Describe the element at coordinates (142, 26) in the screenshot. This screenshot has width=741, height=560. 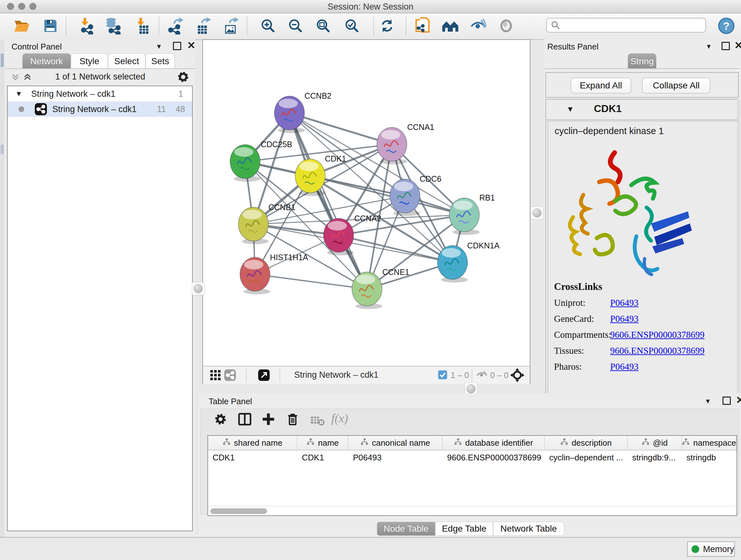
I see `import-table-button` at that location.